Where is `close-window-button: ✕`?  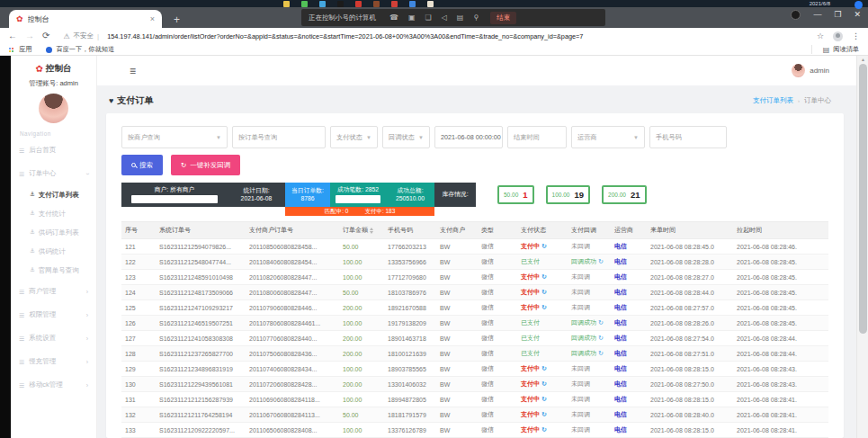
close-window-button: ✕ is located at coordinates (857, 14).